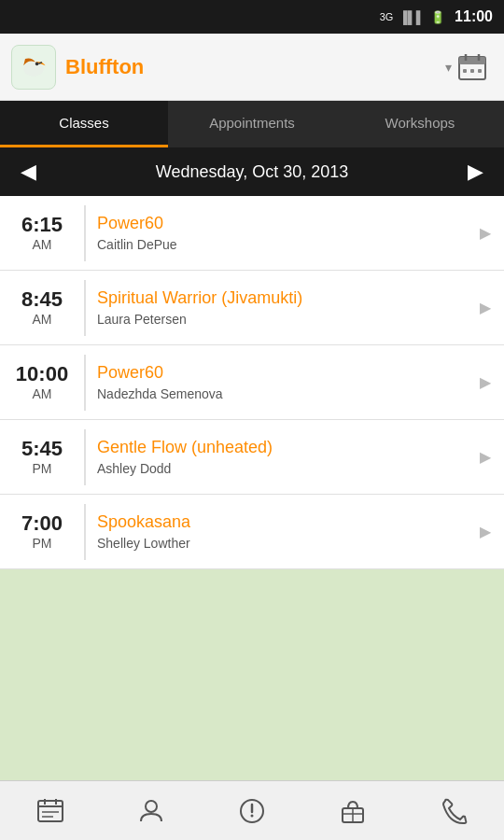  What do you see at coordinates (252, 172) in the screenshot?
I see `current-date-label: Wednesday, Oct 30, 2013` at bounding box center [252, 172].